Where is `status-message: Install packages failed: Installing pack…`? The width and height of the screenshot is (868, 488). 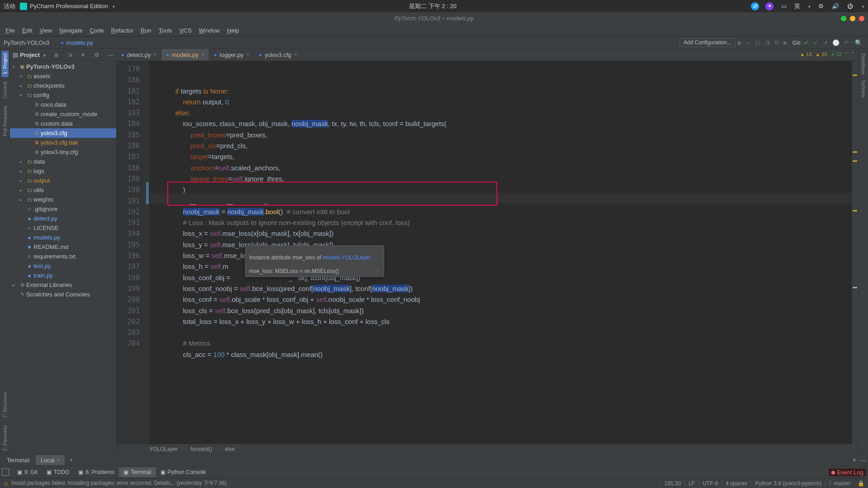 status-message: Install packages failed: Installing pack… is located at coordinates (335, 483).